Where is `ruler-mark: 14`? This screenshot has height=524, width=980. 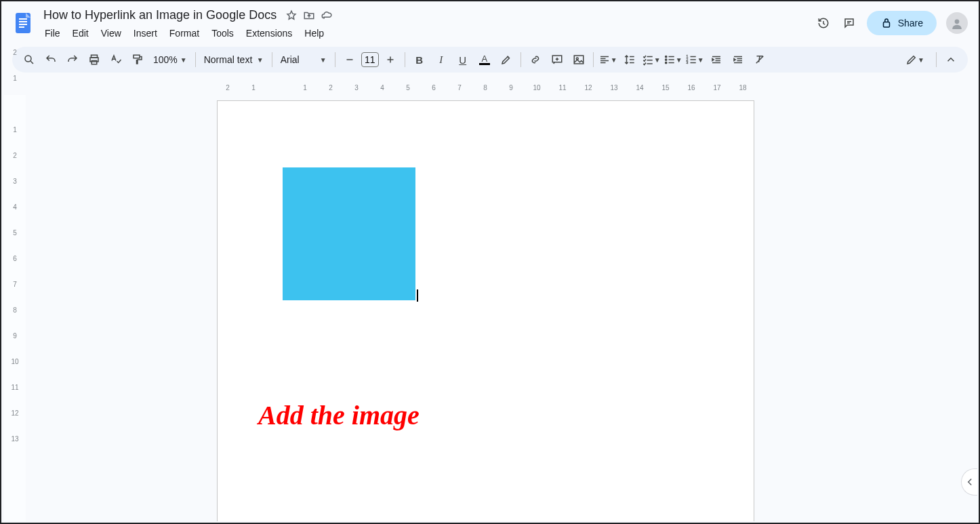 ruler-mark: 14 is located at coordinates (640, 87).